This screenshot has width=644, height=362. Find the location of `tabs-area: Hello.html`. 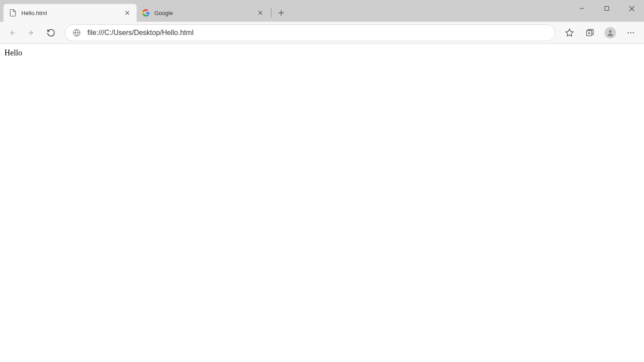

tabs-area: Hello.html is located at coordinates (322, 11).